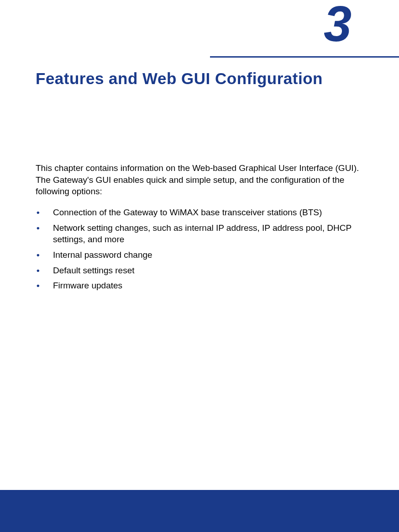 Image resolution: width=399 pixels, height=532 pixels. I want to click on list-item: Default settings reset, so click(200, 271).